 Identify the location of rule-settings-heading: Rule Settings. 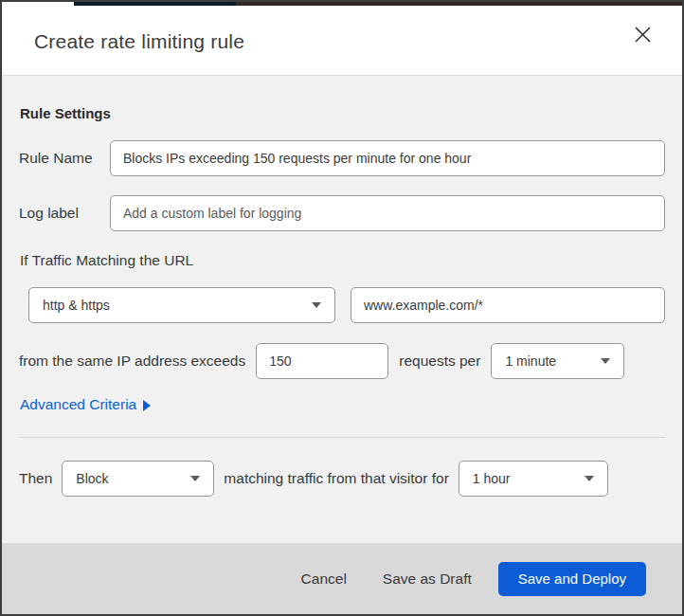
(343, 114).